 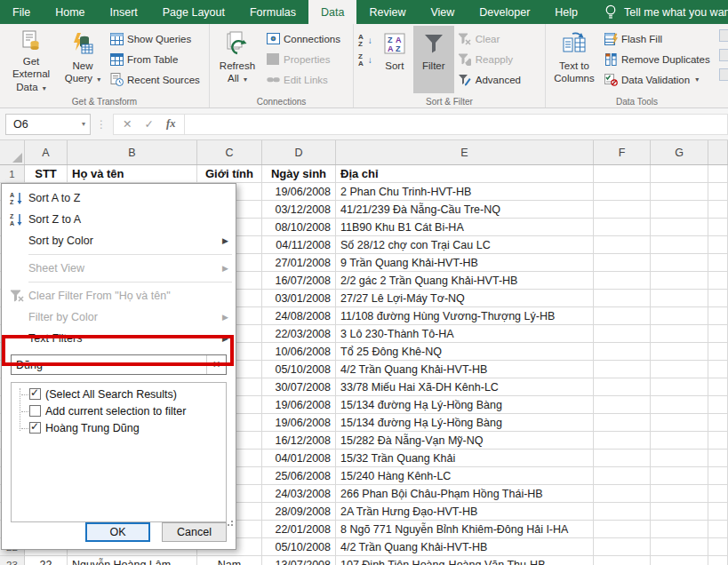 I want to click on column-header-clipped, so click(x=718, y=153).